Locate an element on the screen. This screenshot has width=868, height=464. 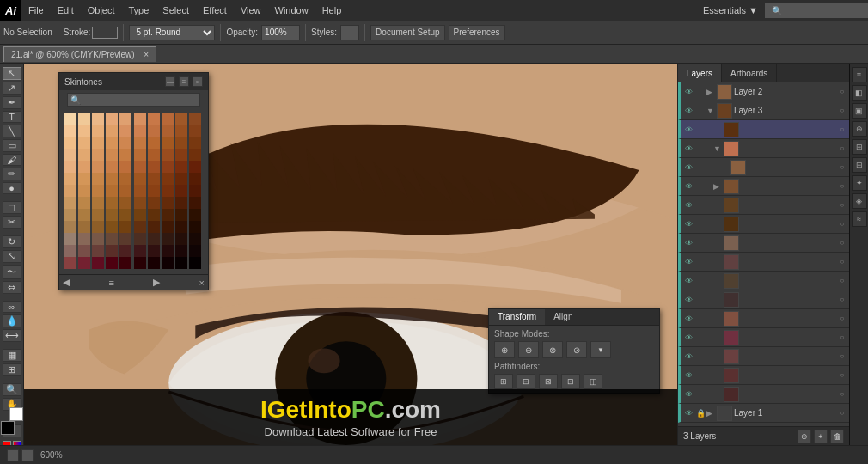
far-right-btn-2: ◧ is located at coordinates (859, 93).